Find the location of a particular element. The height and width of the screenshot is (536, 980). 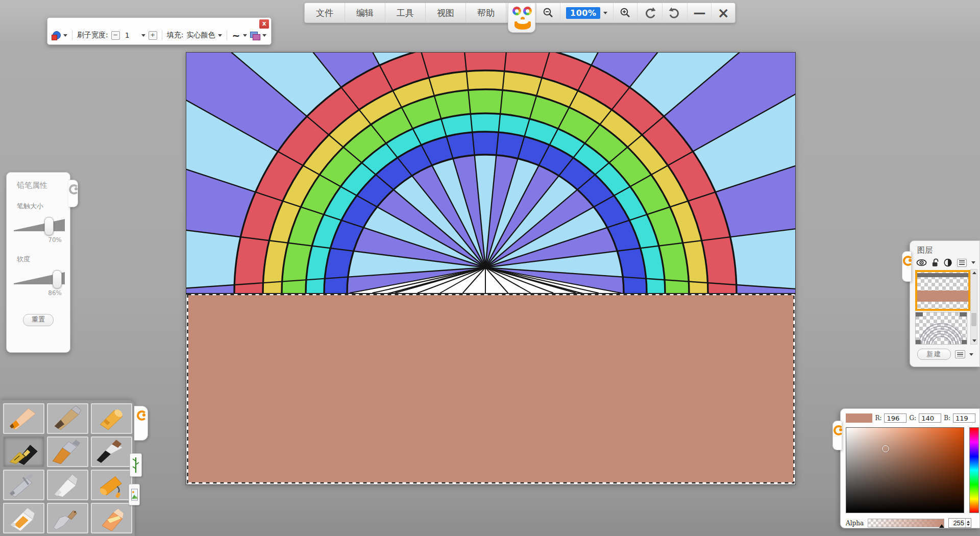

app-logo-clown is located at coordinates (522, 13).